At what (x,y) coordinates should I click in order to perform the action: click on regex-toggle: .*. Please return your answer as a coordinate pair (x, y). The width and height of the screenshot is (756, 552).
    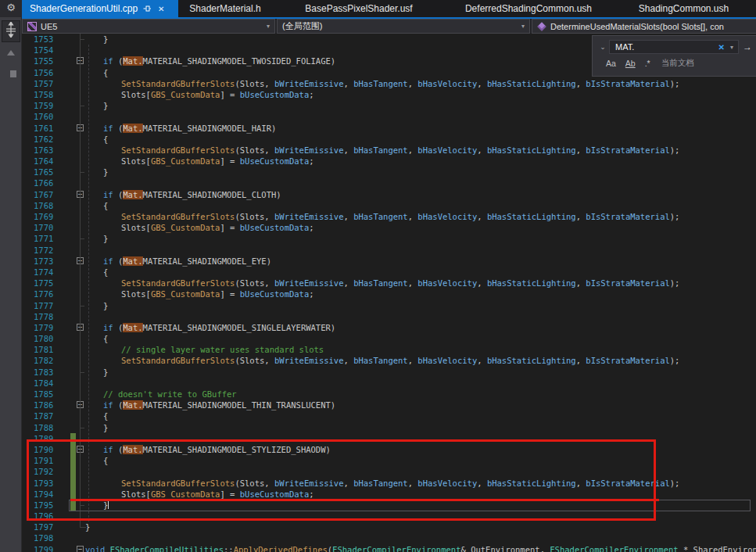
    Looking at the image, I should click on (647, 63).